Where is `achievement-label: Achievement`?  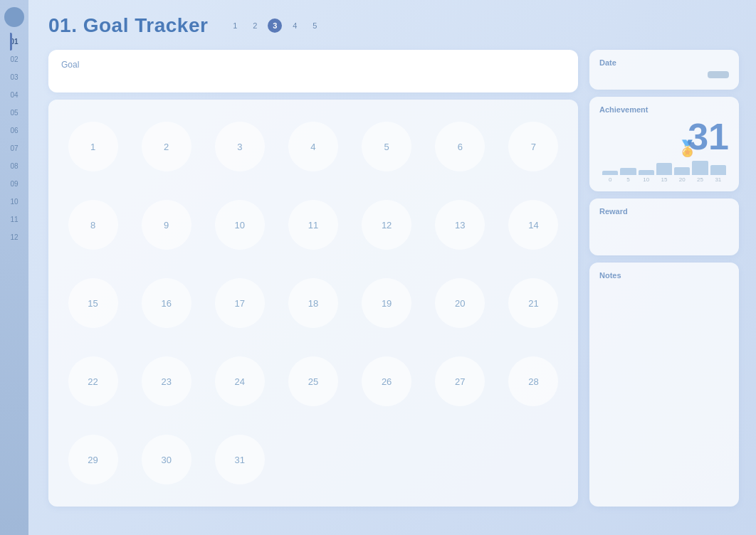
achievement-label: Achievement is located at coordinates (664, 110).